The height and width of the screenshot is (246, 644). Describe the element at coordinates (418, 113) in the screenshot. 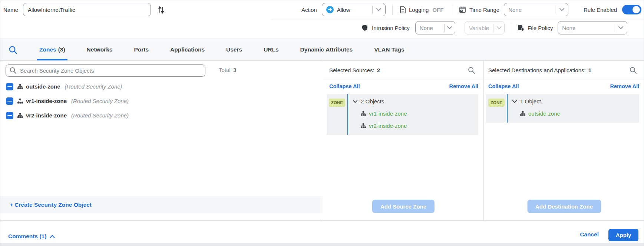

I see `selected-object-row: vr1-inside-zone` at that location.